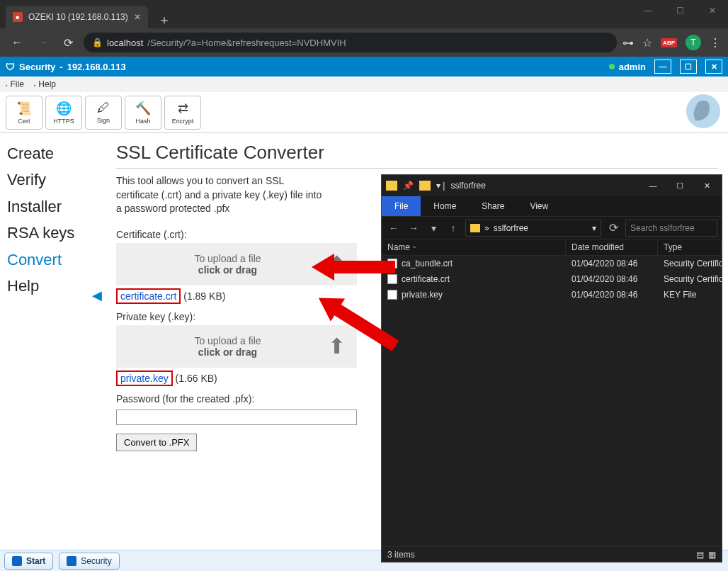  Describe the element at coordinates (669, 43) in the screenshot. I see `abp-icon: ABP` at that location.